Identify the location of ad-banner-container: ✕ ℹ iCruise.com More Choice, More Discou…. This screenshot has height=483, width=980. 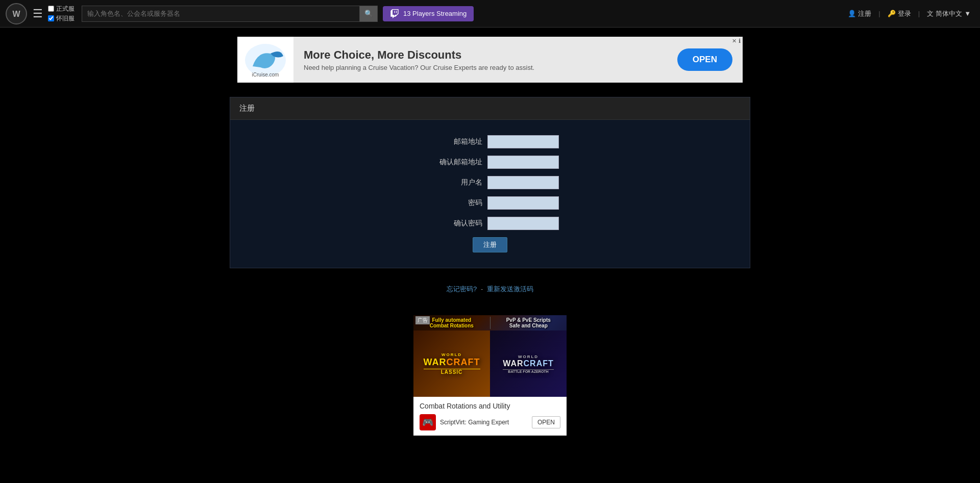
(490, 60).